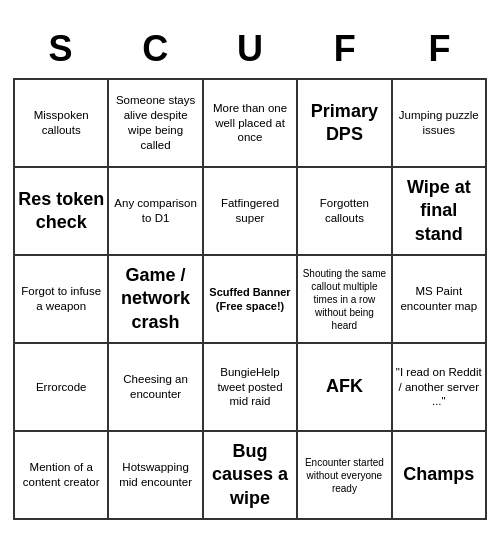  Describe the element at coordinates (345, 476) in the screenshot. I see `bingo-cell: Encounter started without everyone ready` at that location.